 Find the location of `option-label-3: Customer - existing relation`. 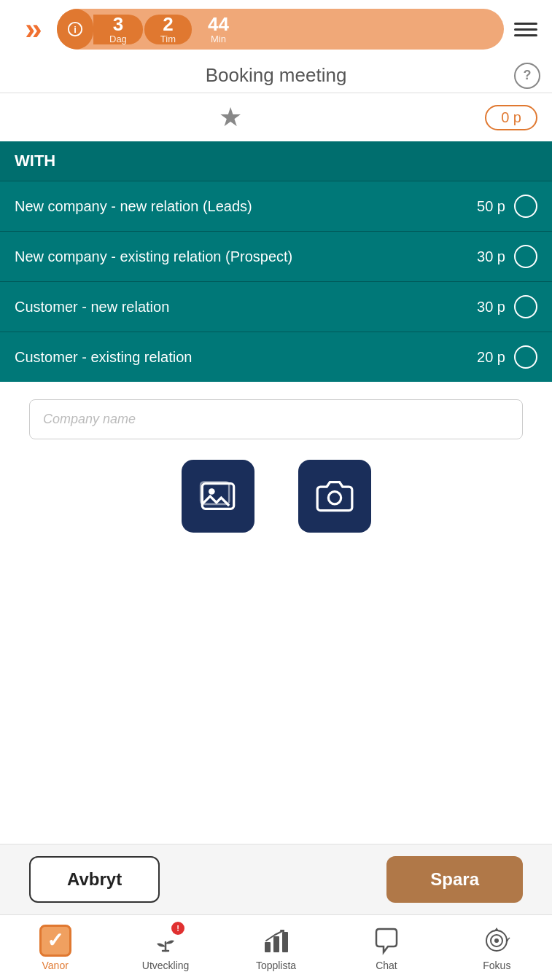

option-label-3: Customer - existing relation is located at coordinates (104, 357).